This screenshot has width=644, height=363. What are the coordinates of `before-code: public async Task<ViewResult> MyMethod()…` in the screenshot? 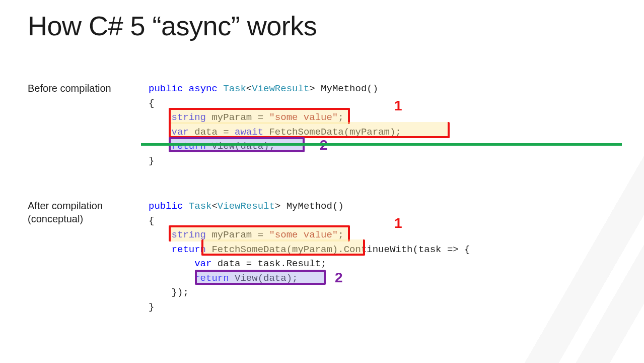 It's located at (275, 125).